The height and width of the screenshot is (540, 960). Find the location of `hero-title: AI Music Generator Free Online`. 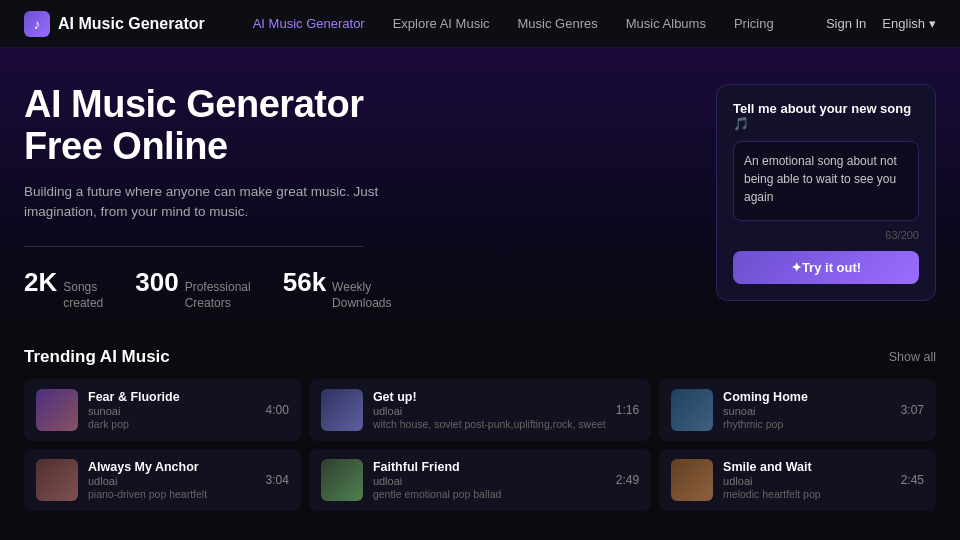

hero-title: AI Music Generator Free Online is located at coordinates (350, 126).